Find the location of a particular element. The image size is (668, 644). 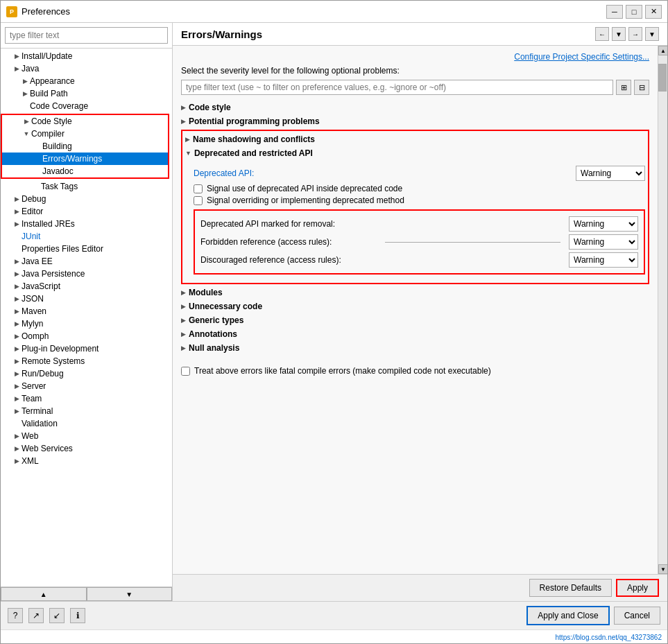

content-filter-input is located at coordinates (397, 87).